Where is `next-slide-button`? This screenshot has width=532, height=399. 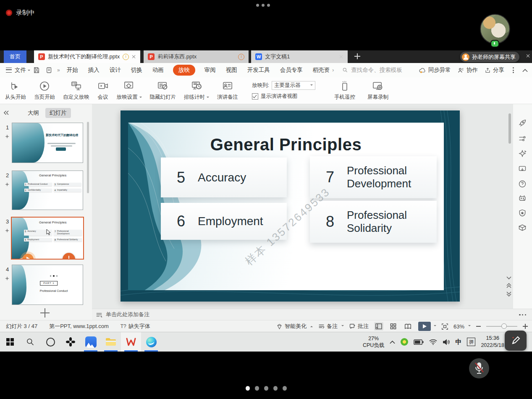
next-slide-button is located at coordinates (509, 294).